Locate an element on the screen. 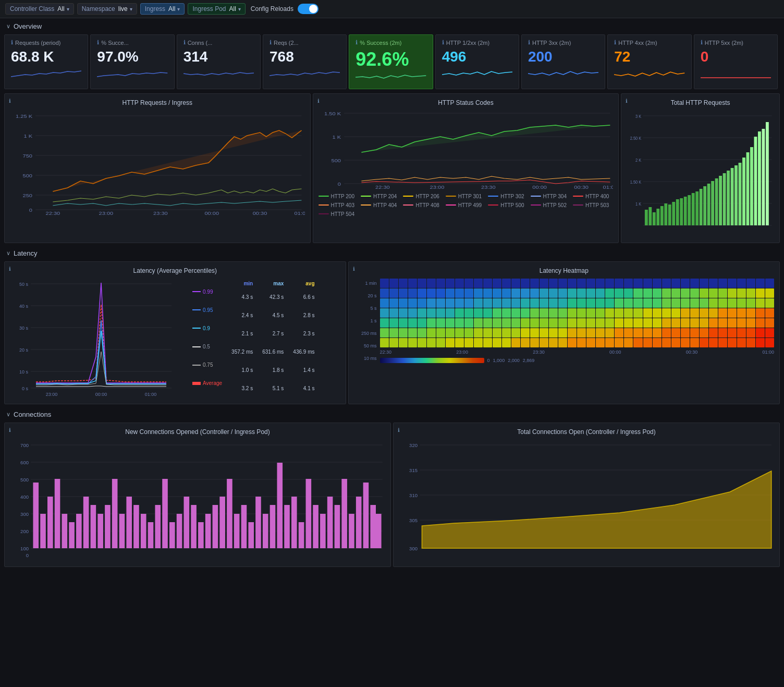  legend-label: HTTP 400 is located at coordinates (597, 196).